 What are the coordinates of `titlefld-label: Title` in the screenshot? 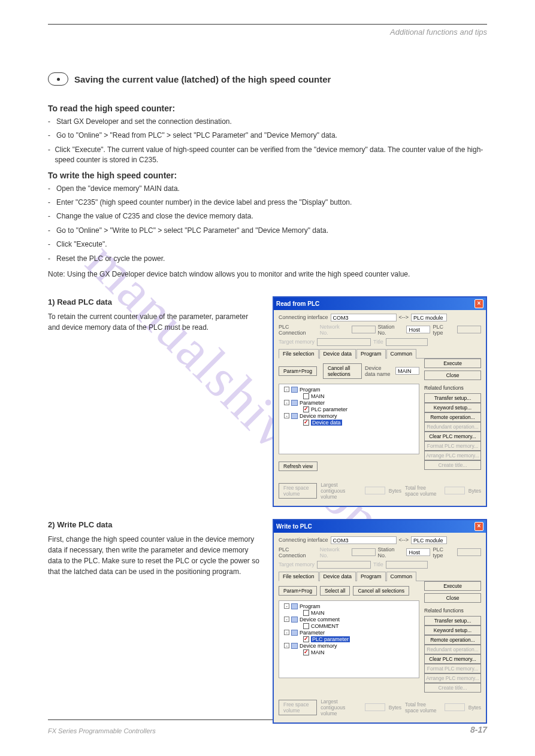 It's located at (379, 342).